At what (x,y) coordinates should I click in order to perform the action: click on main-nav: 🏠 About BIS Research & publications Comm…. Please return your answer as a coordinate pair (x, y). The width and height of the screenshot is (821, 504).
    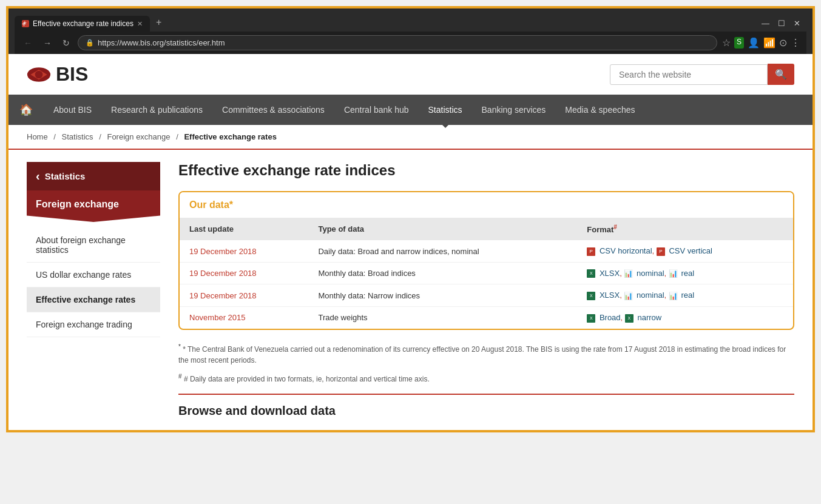
    Looking at the image, I should click on (410, 110).